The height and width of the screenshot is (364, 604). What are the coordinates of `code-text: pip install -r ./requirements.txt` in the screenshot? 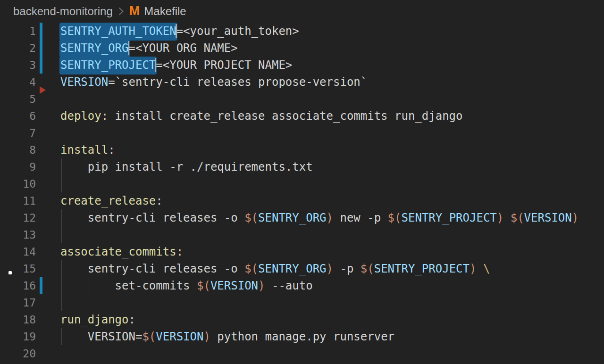 It's located at (332, 167).